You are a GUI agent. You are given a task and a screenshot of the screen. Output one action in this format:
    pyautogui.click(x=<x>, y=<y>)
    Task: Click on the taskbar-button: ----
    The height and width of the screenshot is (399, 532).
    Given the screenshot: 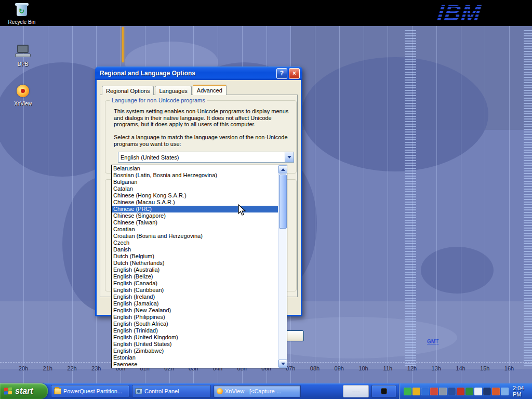 What is the action you would take?
    pyautogui.click(x=356, y=391)
    